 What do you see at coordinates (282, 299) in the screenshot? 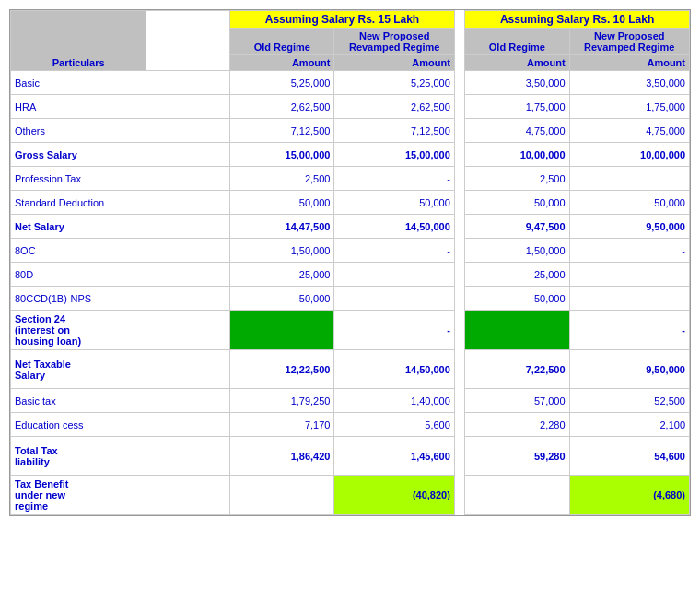
I see `old1-9: 50,000` at bounding box center [282, 299].